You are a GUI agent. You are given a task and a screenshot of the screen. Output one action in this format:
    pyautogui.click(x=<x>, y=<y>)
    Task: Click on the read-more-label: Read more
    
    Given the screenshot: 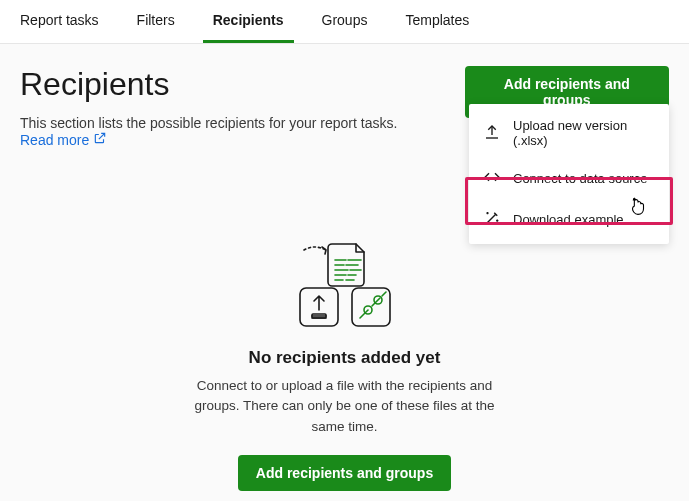 What is the action you would take?
    pyautogui.click(x=54, y=140)
    